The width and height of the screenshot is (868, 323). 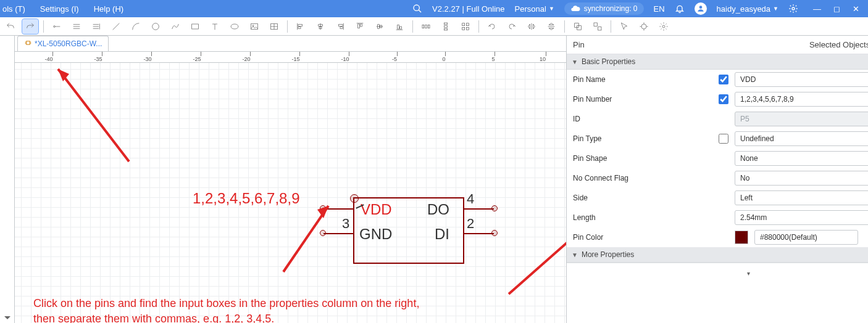 I want to click on distribute-h, so click(x=426, y=27).